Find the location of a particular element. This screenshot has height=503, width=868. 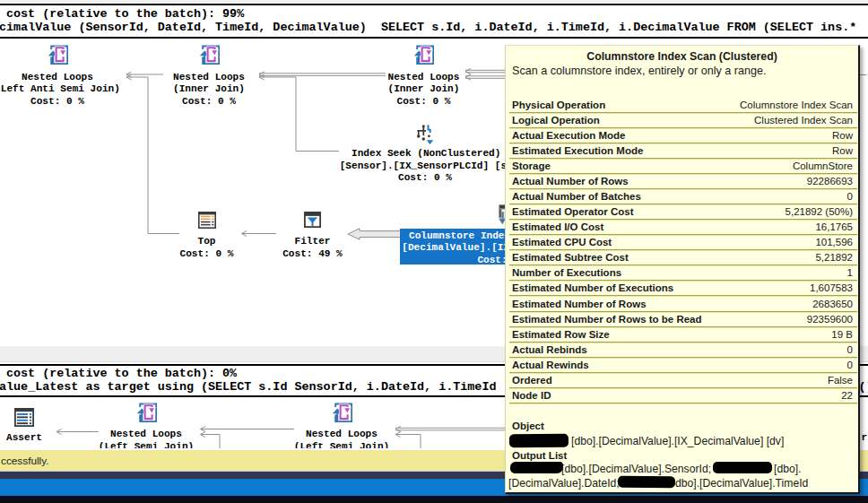

node-label-line: [Sensor].[IX_SensorPLCId] [s is located at coordinates (423, 167).